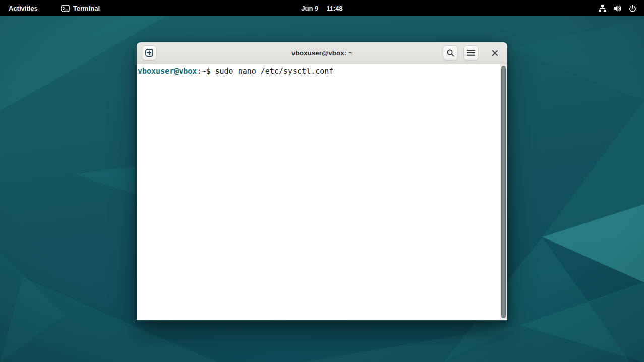  Describe the element at coordinates (310, 8) in the screenshot. I see `clock-date: Jun 9` at that location.